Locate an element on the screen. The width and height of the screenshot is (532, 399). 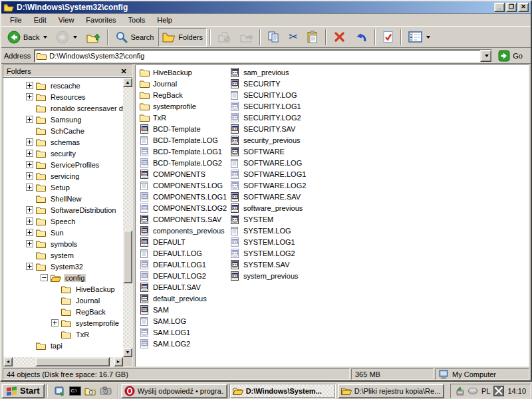
taskbar-task-2: D:\Windows\System... is located at coordinates (283, 391).